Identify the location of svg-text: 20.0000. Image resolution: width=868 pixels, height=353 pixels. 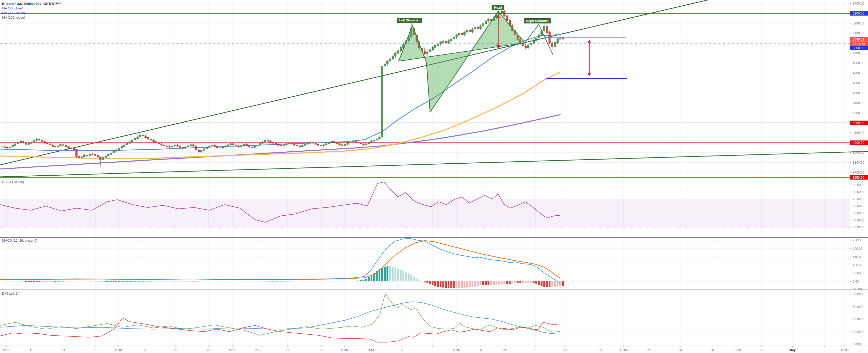
(859, 332).